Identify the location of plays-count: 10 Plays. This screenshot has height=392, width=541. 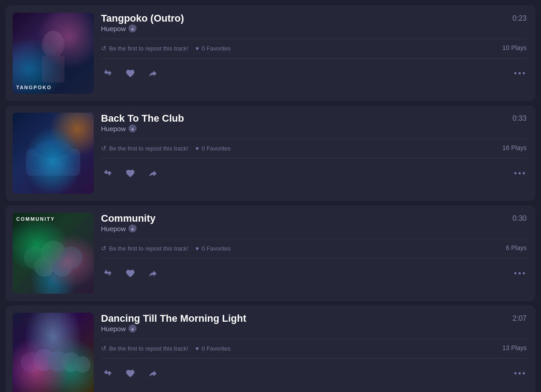
(514, 48).